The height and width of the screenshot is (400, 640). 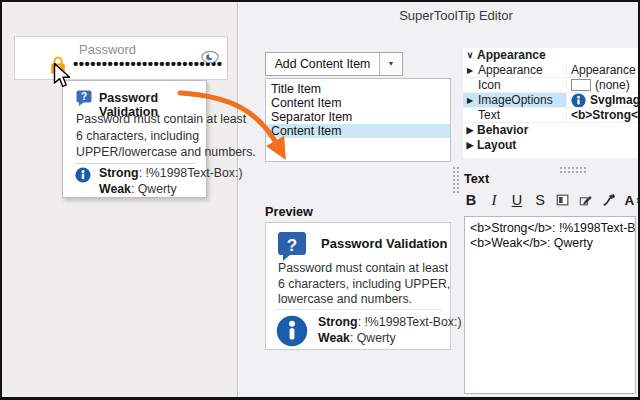 I want to click on frame-icon, so click(x=563, y=200).